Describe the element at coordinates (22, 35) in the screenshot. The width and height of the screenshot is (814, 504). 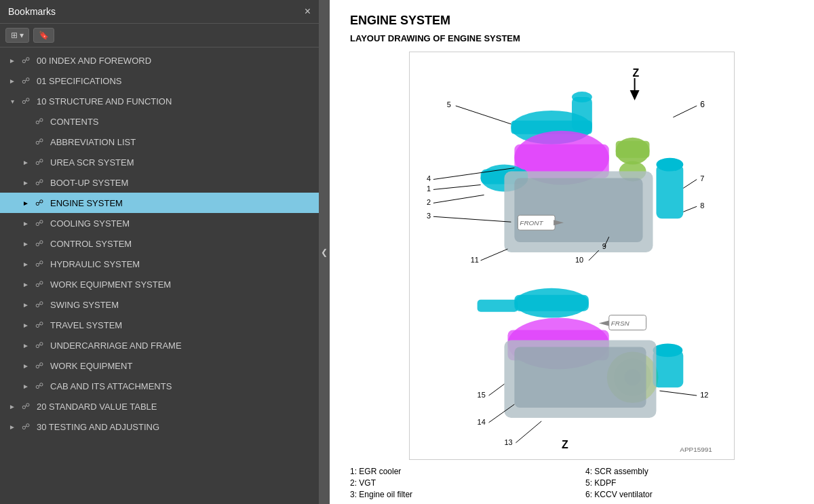
I see `expand-dropdown-icon: ▾` at that location.